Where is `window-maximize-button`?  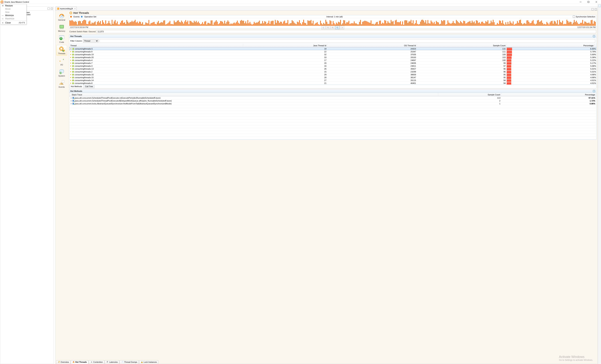 window-maximize-button is located at coordinates (588, 2).